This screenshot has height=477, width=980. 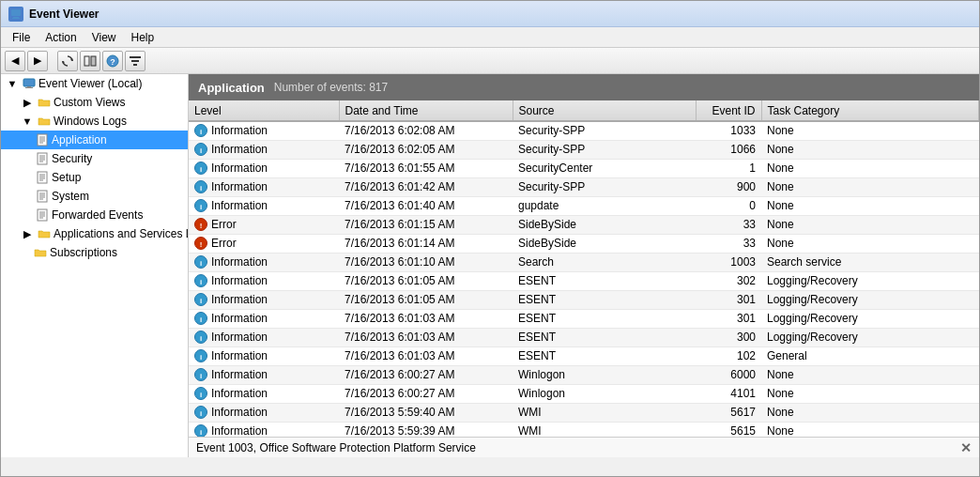 I want to click on cell-source: gupdate, so click(x=605, y=206).